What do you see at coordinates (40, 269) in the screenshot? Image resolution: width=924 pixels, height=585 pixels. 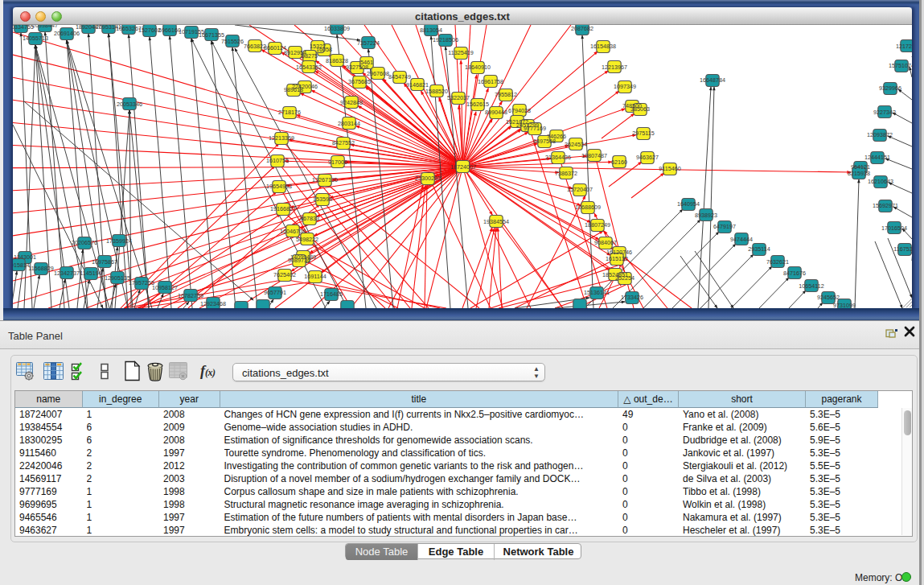 I see `svg-text: 11568829` at bounding box center [40, 269].